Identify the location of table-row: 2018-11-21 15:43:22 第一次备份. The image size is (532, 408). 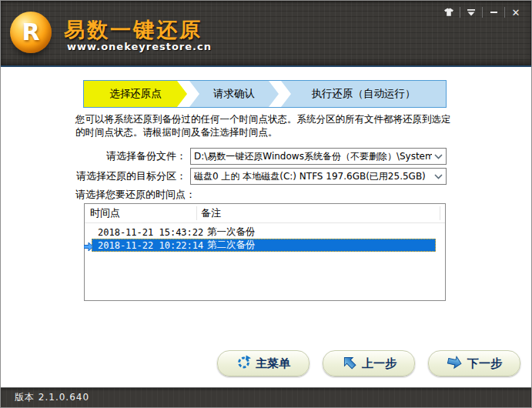
(263, 232).